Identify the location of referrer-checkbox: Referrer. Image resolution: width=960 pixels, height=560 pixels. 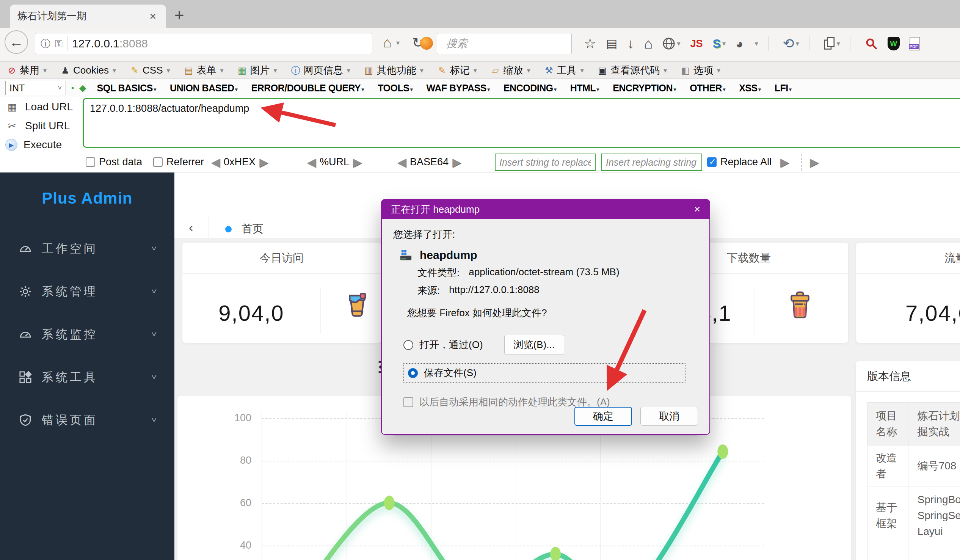
(178, 162).